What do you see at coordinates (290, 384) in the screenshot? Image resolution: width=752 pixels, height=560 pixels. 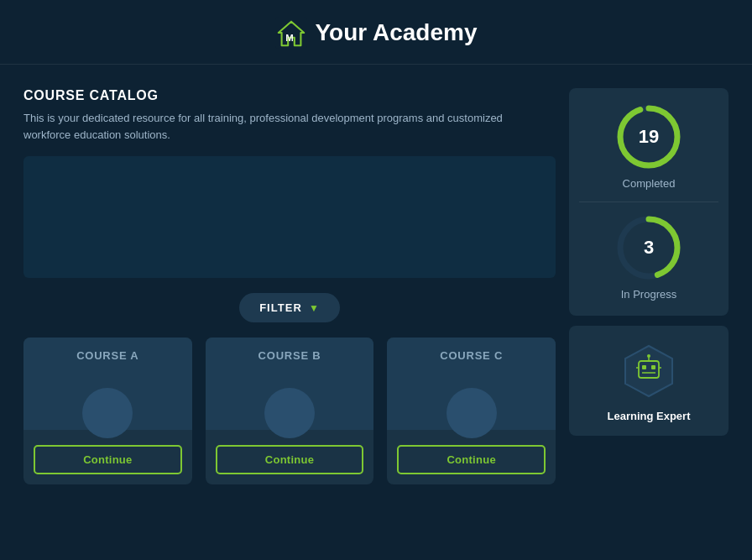 I see `course-b-image-area: COURSE B` at bounding box center [290, 384].